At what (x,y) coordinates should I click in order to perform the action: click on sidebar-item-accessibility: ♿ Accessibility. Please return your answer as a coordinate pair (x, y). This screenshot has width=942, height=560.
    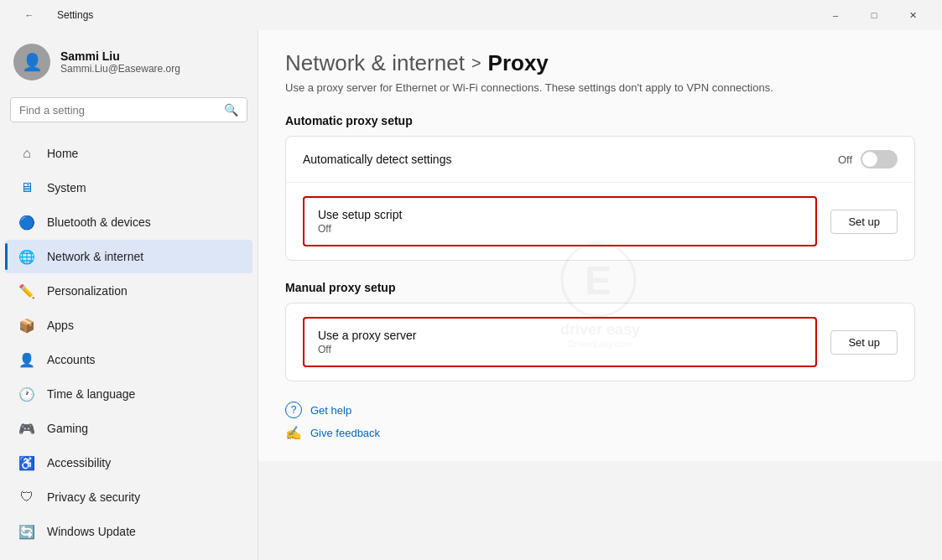
    Looking at the image, I should click on (129, 463).